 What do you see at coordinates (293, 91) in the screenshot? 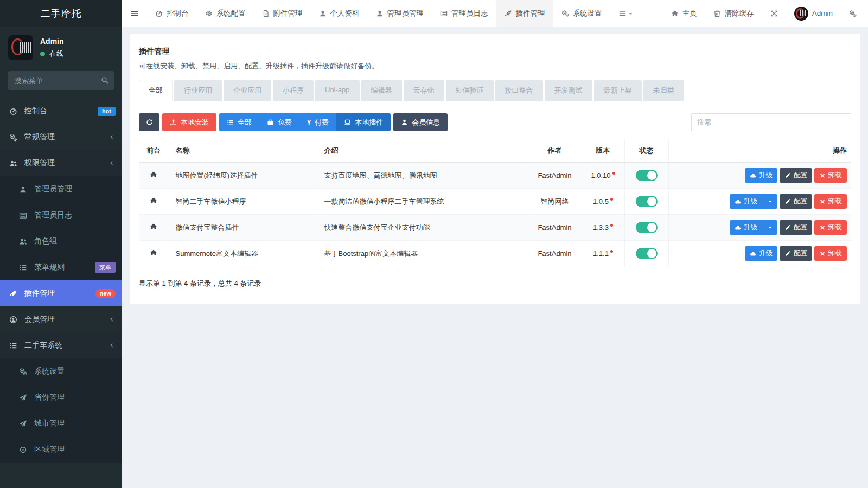
I see `category-tab-3: 小程序` at bounding box center [293, 91].